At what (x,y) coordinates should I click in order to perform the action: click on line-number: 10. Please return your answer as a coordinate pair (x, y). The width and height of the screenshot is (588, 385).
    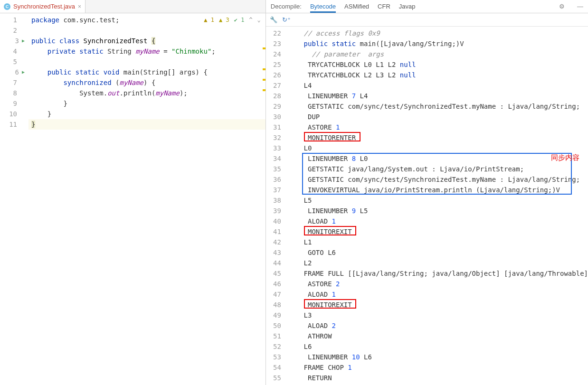
    Looking at the image, I should click on (14, 114).